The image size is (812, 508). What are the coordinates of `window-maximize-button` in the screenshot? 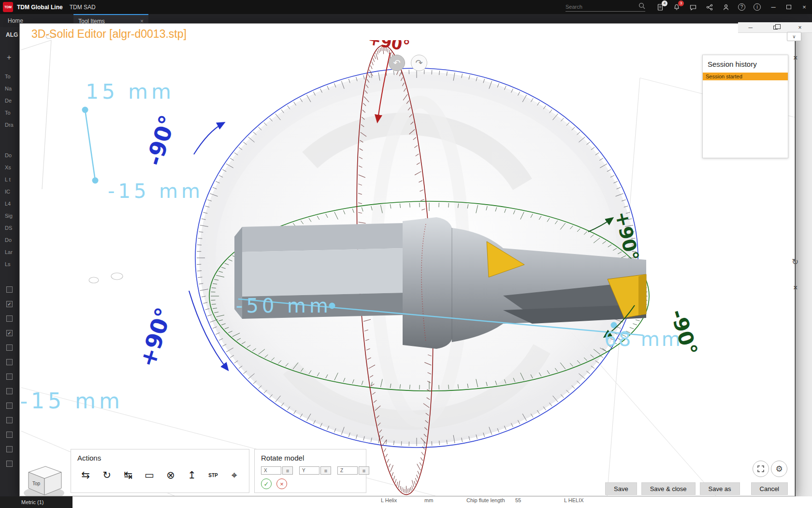 It's located at (789, 7).